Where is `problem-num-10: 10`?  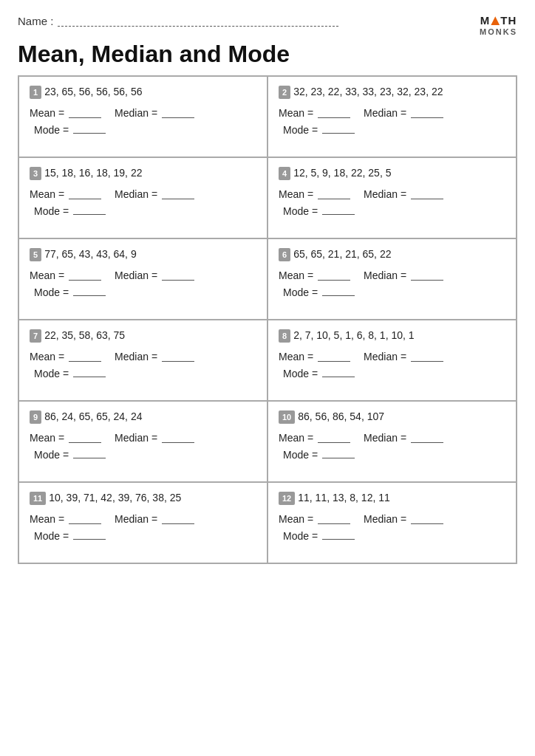 problem-num-10: 10 is located at coordinates (287, 418).